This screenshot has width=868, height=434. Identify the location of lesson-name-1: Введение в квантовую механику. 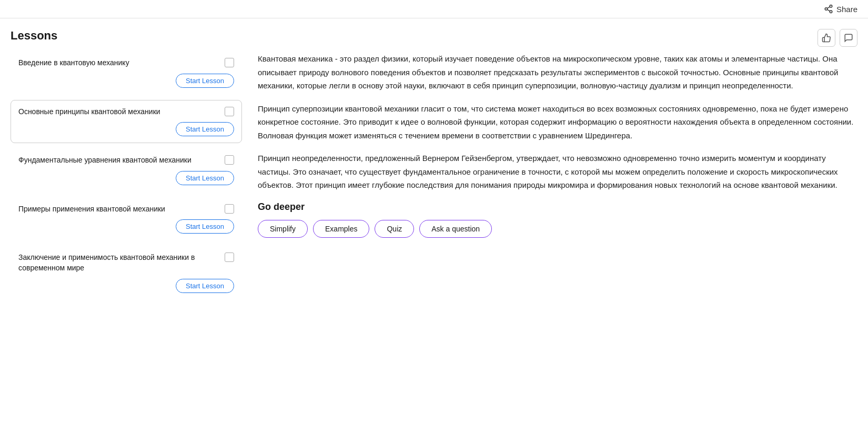
(122, 63).